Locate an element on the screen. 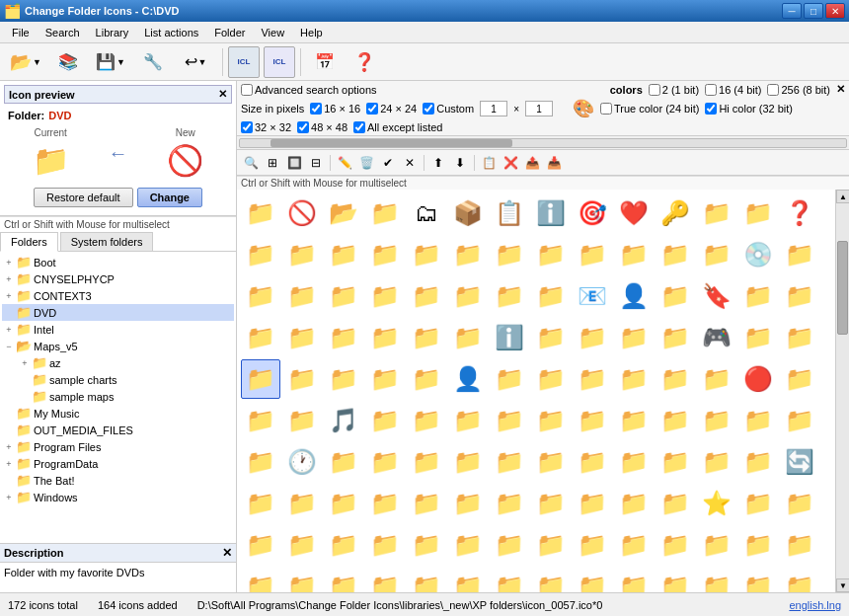  description-content: Folder with my favorite DVDs is located at coordinates (118, 578).